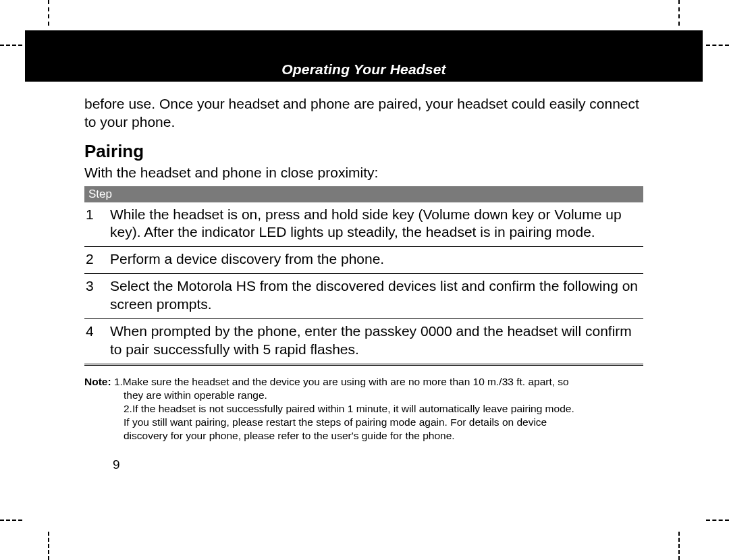  Describe the element at coordinates (364, 194) in the screenshot. I see `step-table-header: Step` at that location.